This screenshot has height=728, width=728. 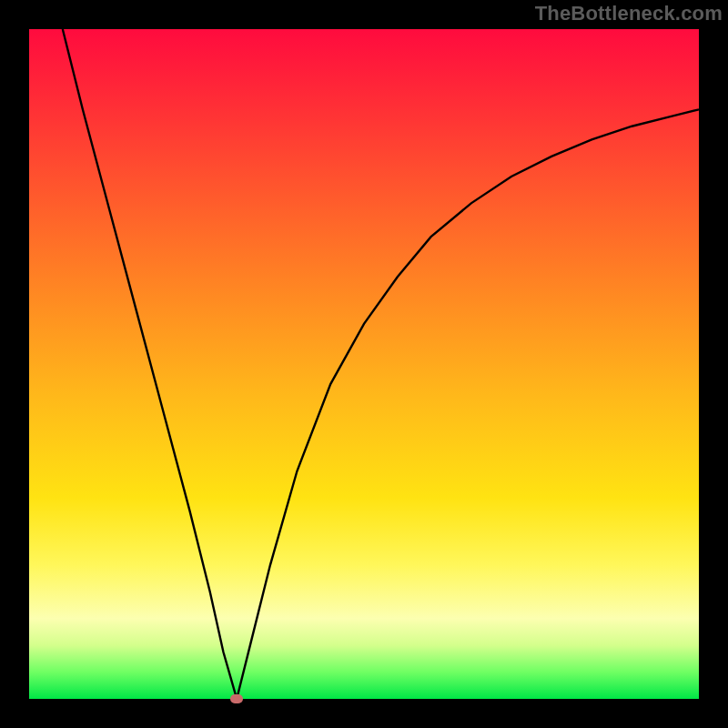 I want to click on watermark-text: TheBottleneck.com, so click(x=629, y=14).